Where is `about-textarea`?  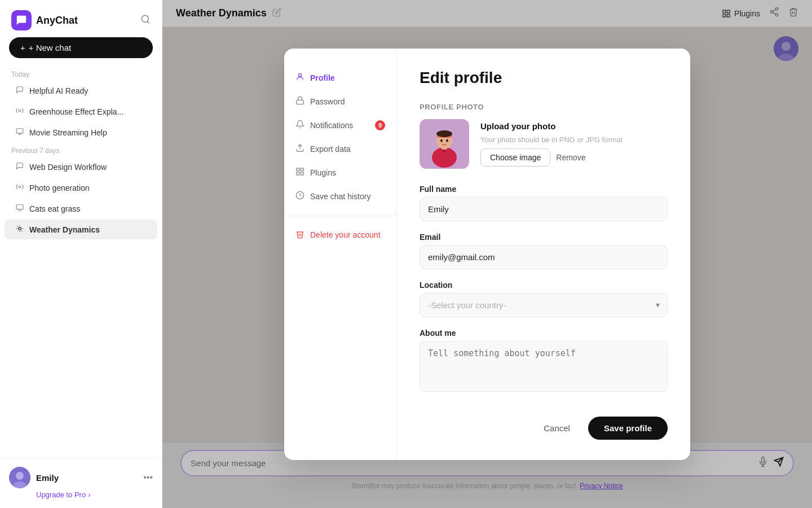
about-textarea is located at coordinates (544, 366).